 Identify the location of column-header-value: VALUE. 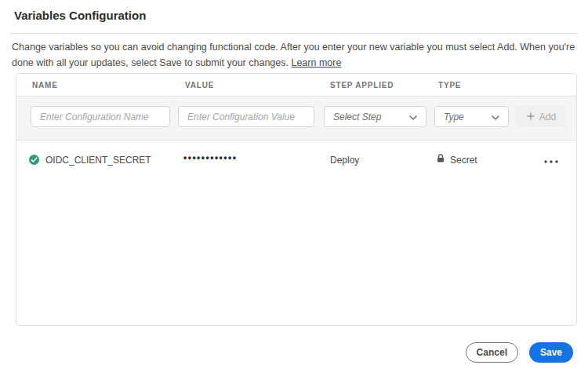
(199, 85).